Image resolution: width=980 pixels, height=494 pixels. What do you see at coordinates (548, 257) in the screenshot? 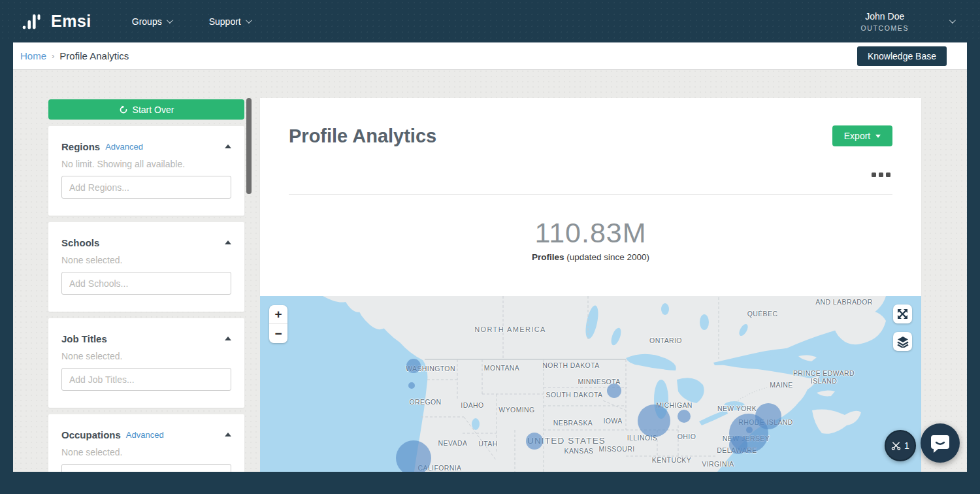
I see `metric-label-bold: Profiles` at bounding box center [548, 257].